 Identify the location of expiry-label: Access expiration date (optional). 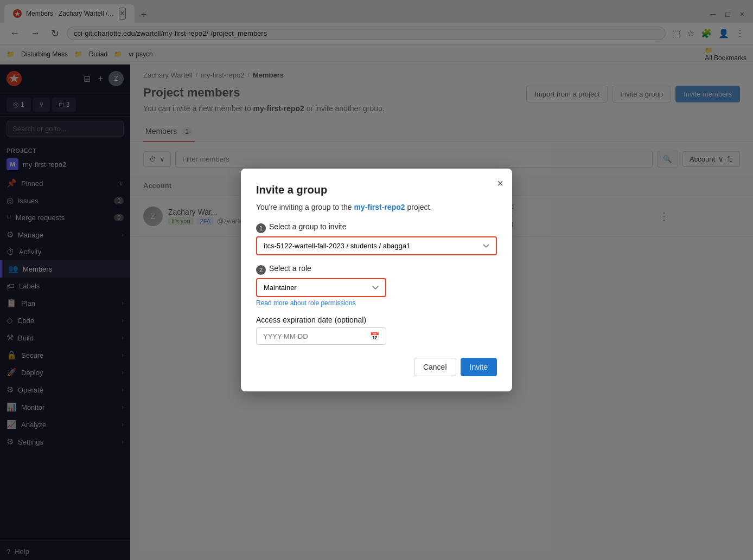
(376, 320).